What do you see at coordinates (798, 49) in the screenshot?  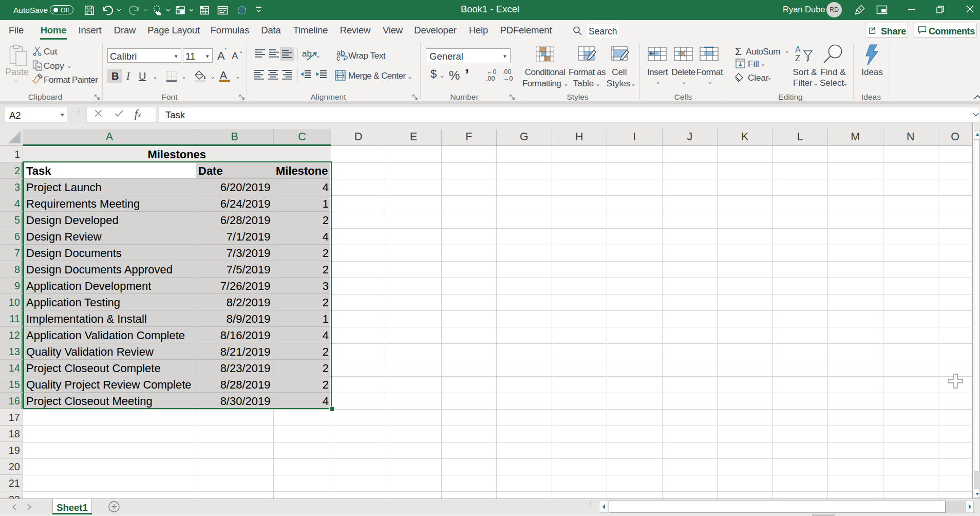 I see `svg-text: A` at bounding box center [798, 49].